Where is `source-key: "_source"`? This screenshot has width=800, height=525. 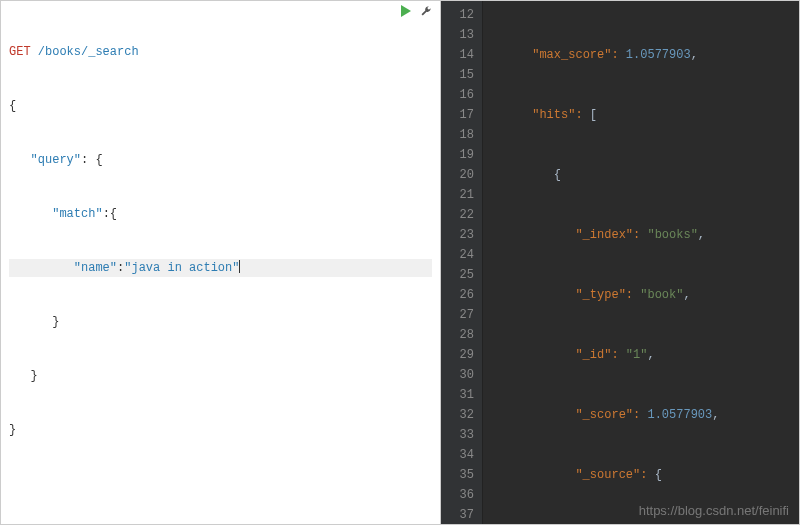 source-key: "_source" is located at coordinates (608, 475).